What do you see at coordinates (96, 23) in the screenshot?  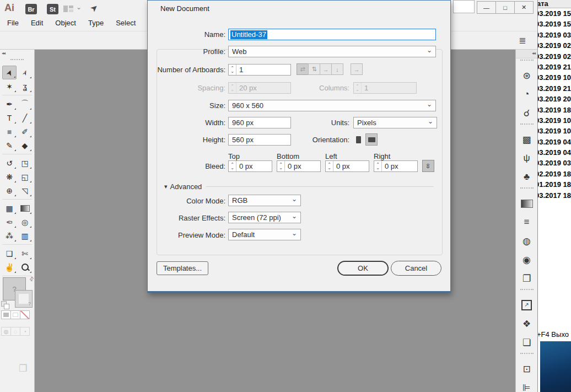 I see `menu-type: Type` at bounding box center [96, 23].